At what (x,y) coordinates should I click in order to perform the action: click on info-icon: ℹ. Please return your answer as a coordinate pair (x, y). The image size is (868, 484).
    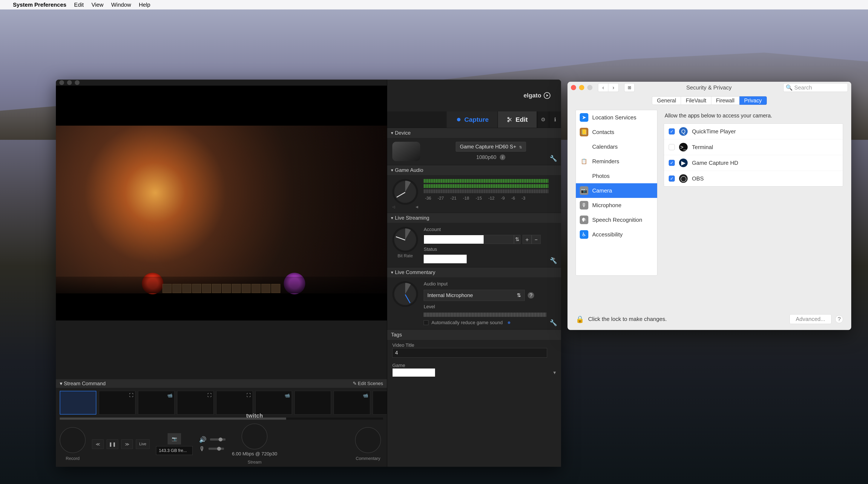
    Looking at the image, I should click on (555, 119).